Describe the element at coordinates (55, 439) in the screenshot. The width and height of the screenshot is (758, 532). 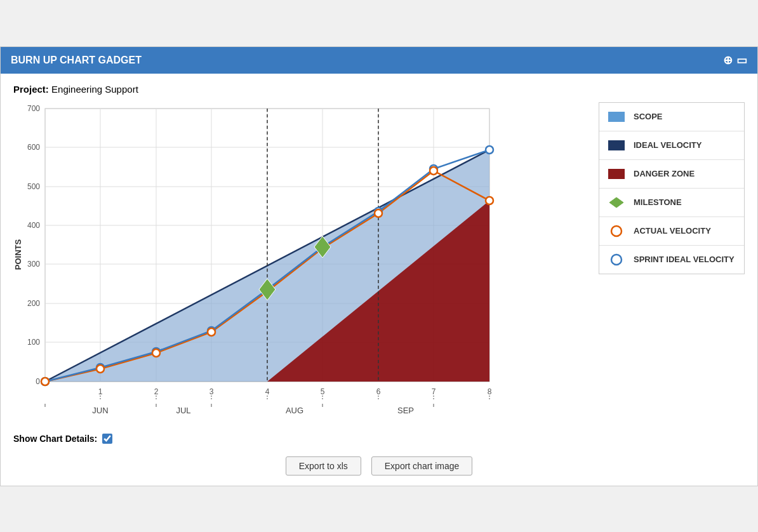
I see `show-details-label: Show Chart Details:` at that location.